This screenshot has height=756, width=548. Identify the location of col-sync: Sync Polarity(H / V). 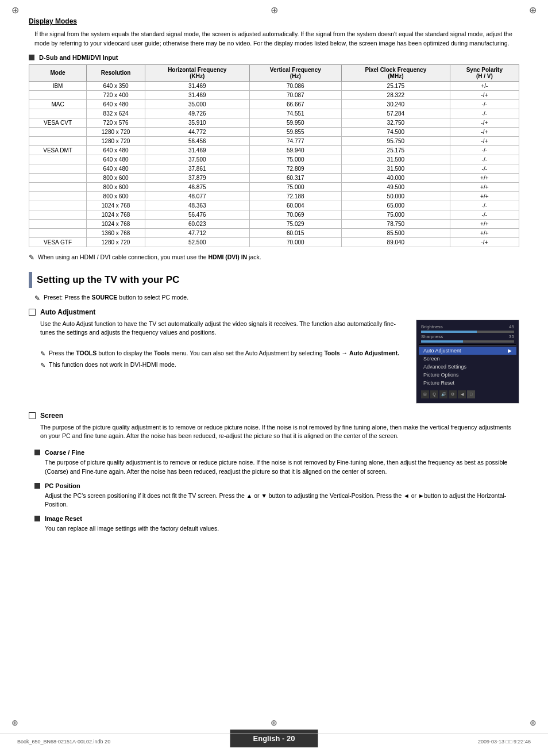
(484, 72).